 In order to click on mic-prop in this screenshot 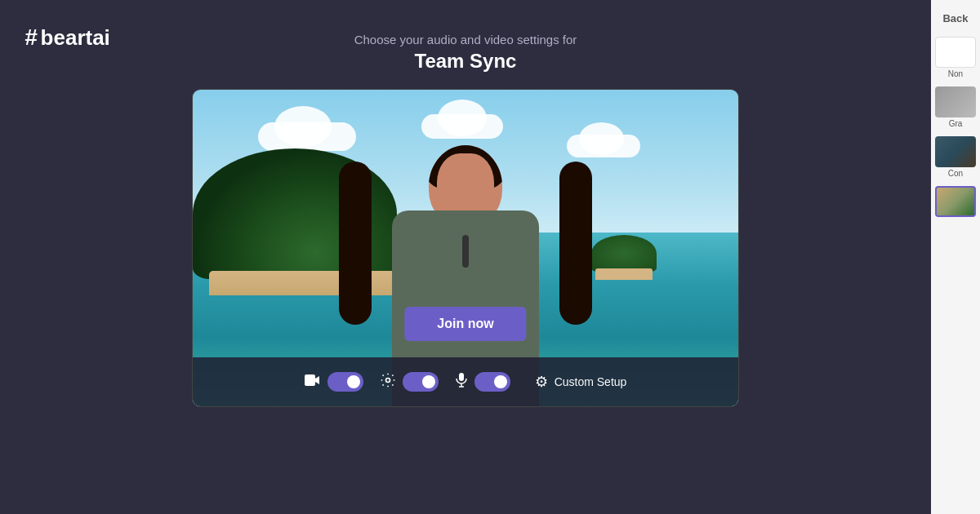, I will do `click(466, 251)`.